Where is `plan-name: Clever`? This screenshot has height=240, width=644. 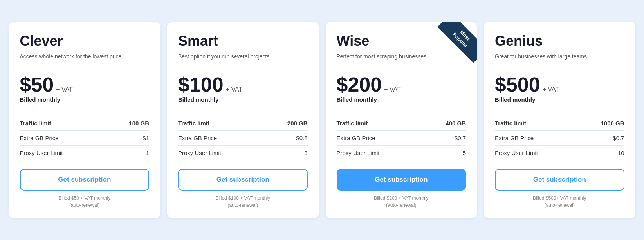
plan-name: Clever is located at coordinates (85, 41).